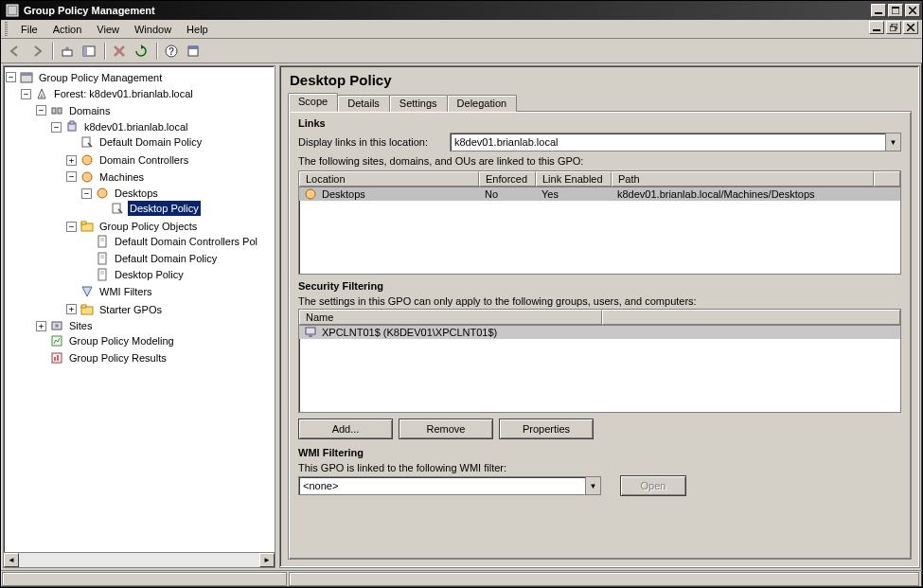 This screenshot has width=923, height=588. What do you see at coordinates (153, 29) in the screenshot?
I see `menu-window: Window` at bounding box center [153, 29].